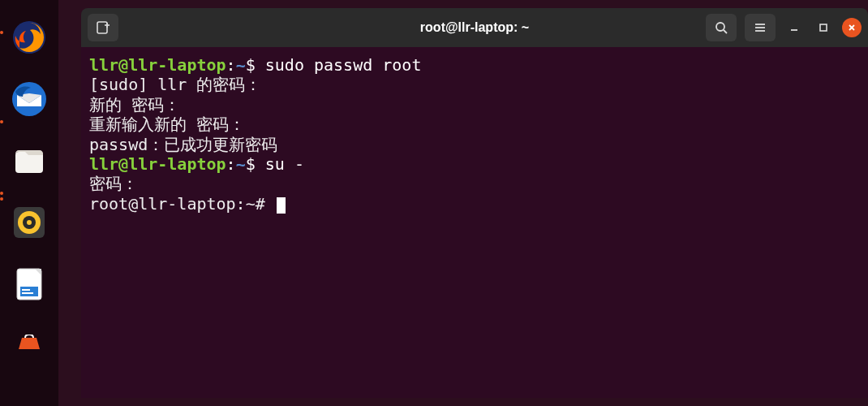  What do you see at coordinates (475, 105) in the screenshot?
I see `terminal-line: 新的 密码：` at bounding box center [475, 105].